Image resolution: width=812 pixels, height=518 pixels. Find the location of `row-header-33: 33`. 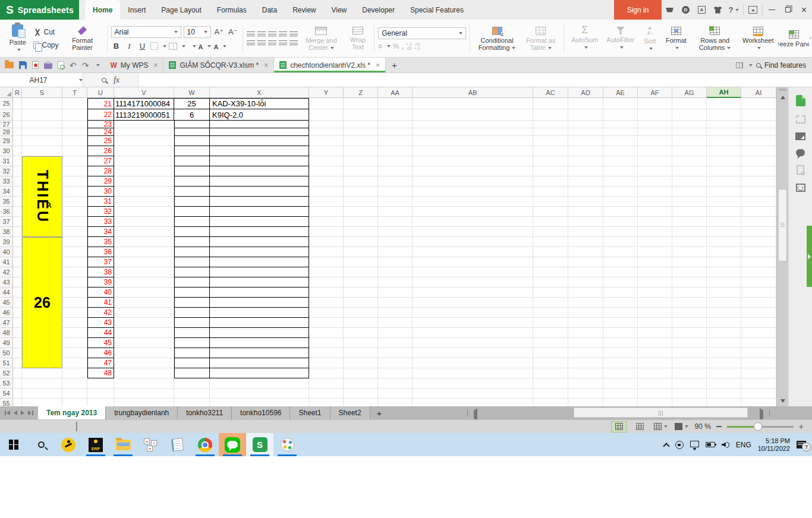

row-header-33: 33 is located at coordinates (7, 182).